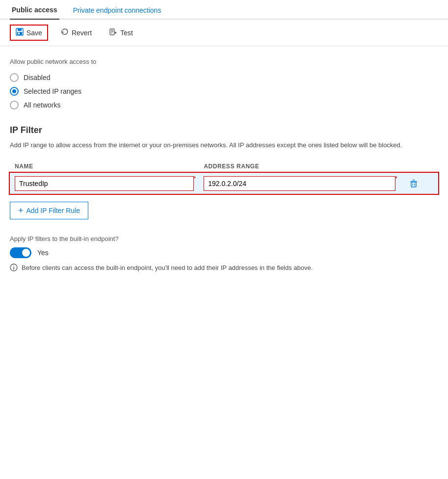 Image resolution: width=448 pixels, height=479 pixels. I want to click on revert-button: Revert, so click(77, 32).